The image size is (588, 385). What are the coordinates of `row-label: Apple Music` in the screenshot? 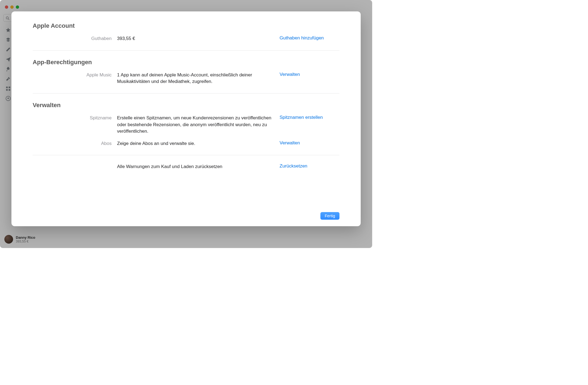 It's located at (75, 78).